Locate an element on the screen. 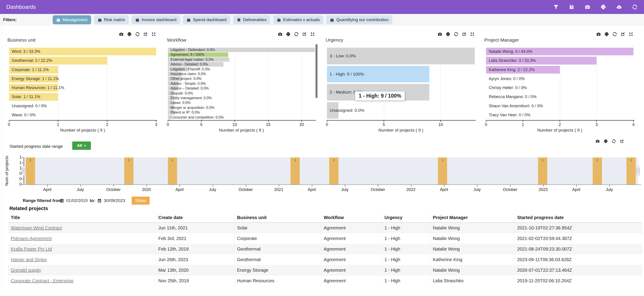  project-link: Harper and Styles is located at coordinates (29, 260).